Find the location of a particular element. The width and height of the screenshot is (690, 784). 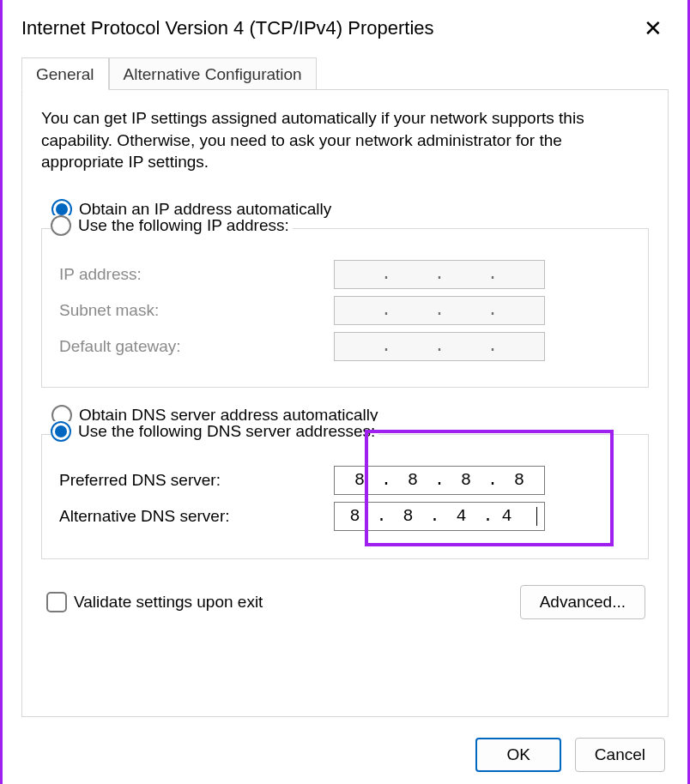

ip-address-label: IP address: is located at coordinates (197, 274).